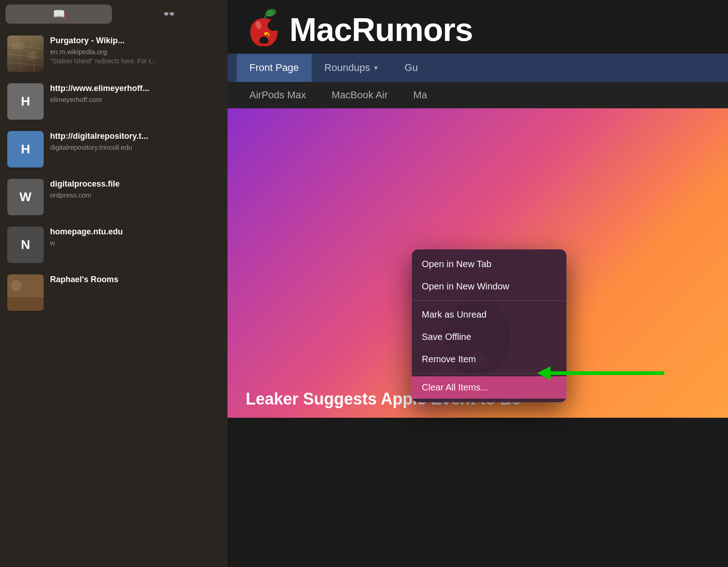 This screenshot has height=567, width=728. What do you see at coordinates (278, 95) in the screenshot?
I see `sub-nav-airpods-max: AirPods Max` at bounding box center [278, 95].